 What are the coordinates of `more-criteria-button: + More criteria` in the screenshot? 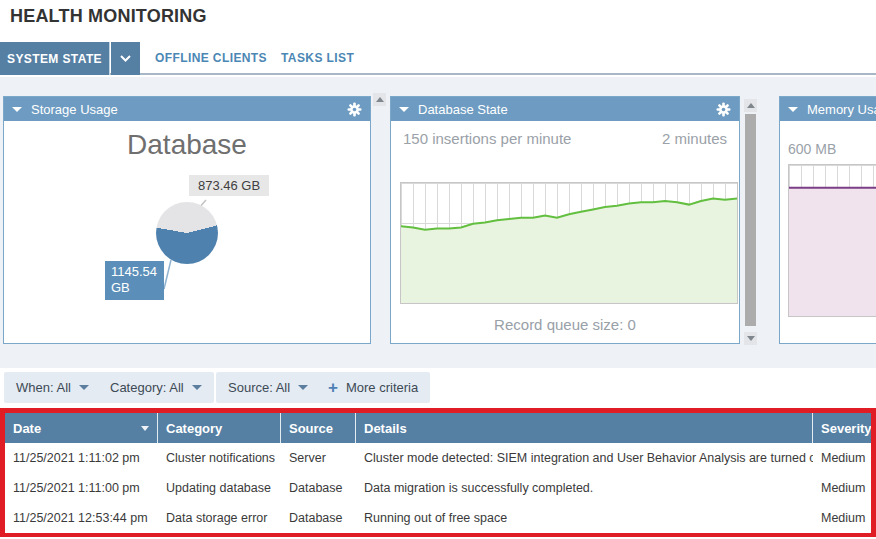 It's located at (373, 388).